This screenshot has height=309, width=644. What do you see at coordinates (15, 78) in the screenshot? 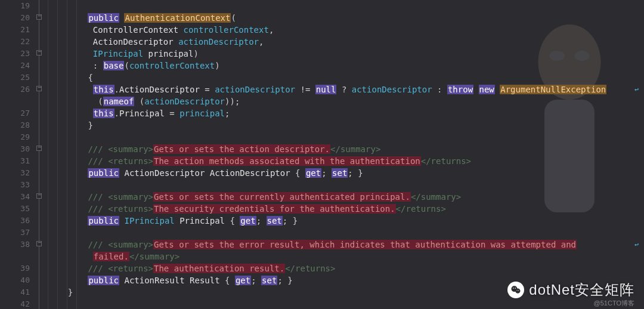
I see `line-number: 25` at bounding box center [15, 78].